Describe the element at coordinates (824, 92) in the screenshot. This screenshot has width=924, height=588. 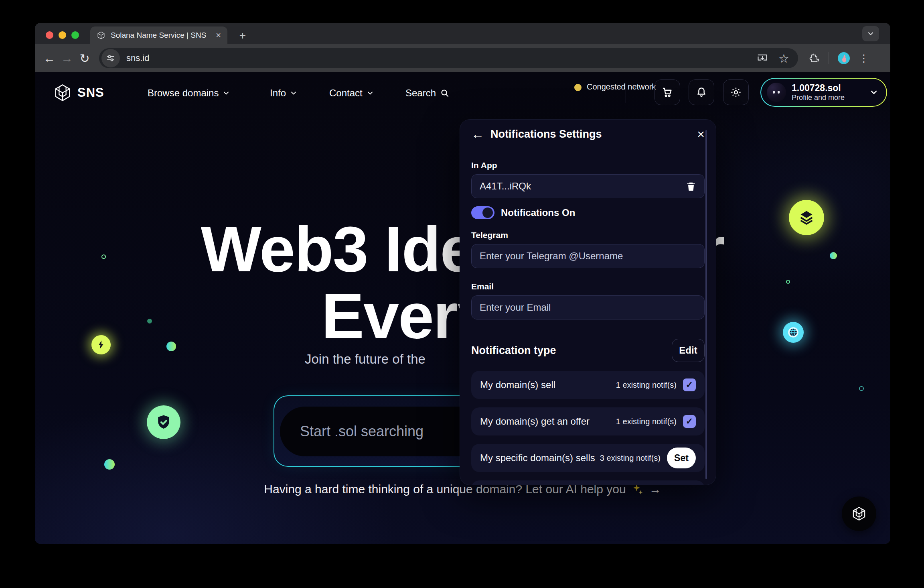
I see `profile-pill: 1.00728.sol Profile and more` at that location.